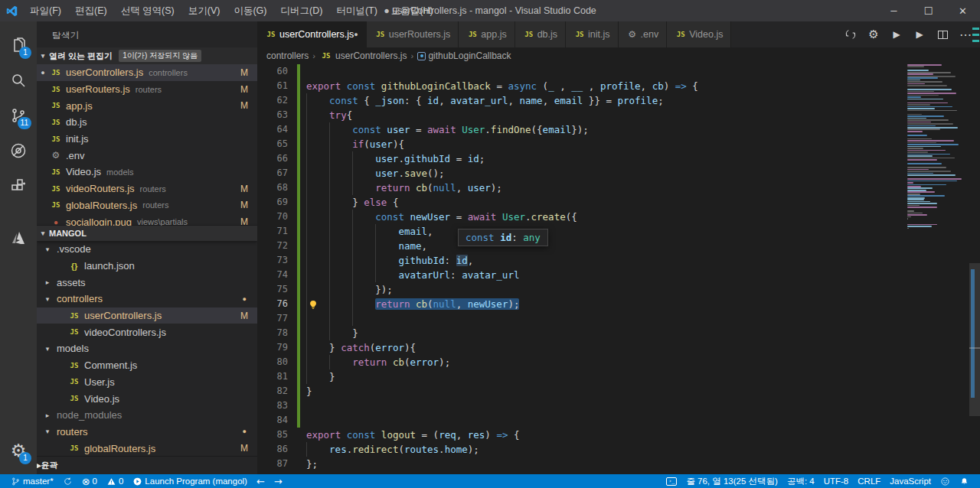 This screenshot has height=488, width=980. I want to click on status-terminal-status: ›_, so click(671, 481).